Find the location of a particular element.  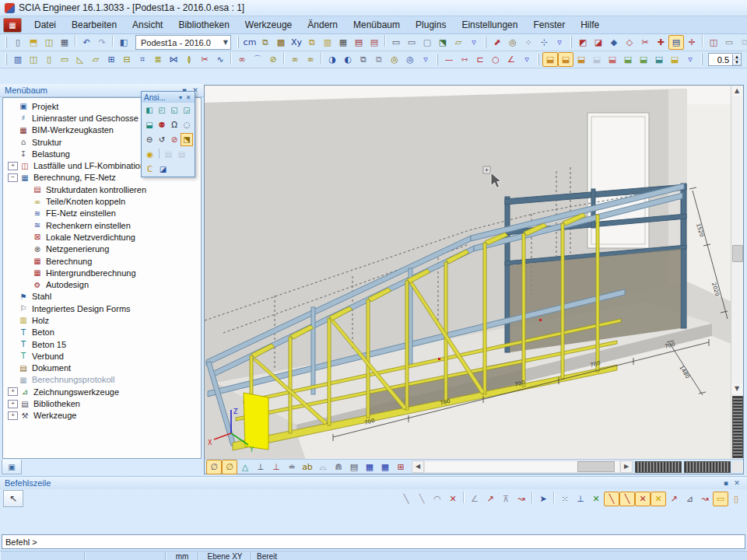

tree-item-hintergrundberechnung: ▦Hintergrundberechnung is located at coordinates (102, 272).